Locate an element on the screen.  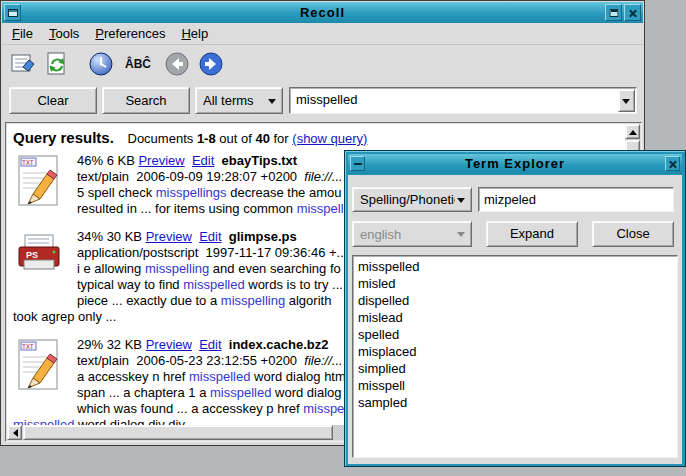
search-mode-value: All terms is located at coordinates (234, 100).